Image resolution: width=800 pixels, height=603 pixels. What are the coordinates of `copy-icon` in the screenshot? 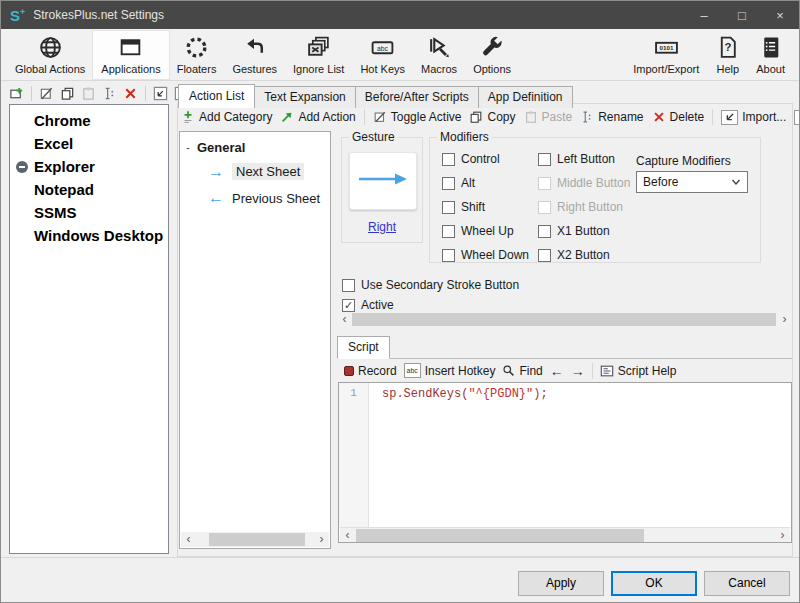 It's located at (68, 94).